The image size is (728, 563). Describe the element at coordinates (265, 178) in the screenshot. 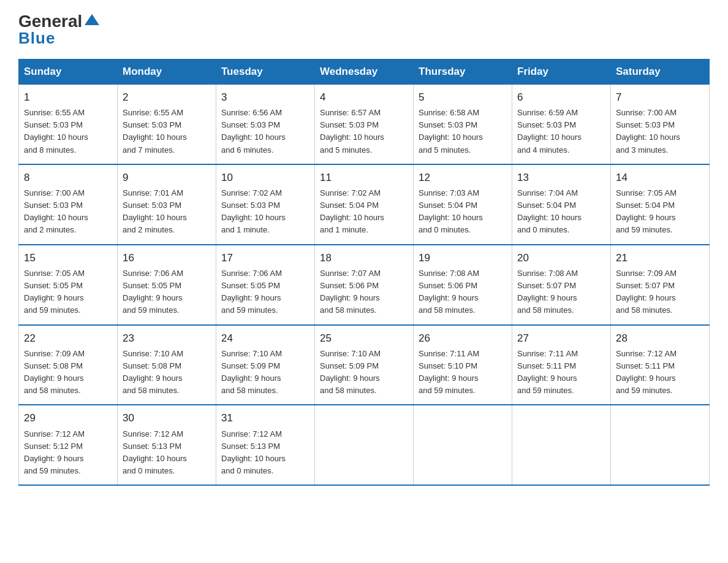

I see `day-number: 10` at that location.